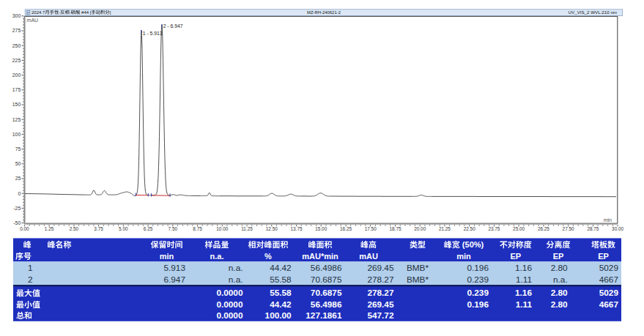  What do you see at coordinates (31, 268) in the screenshot?
I see `svg-text: 1` at bounding box center [31, 268].